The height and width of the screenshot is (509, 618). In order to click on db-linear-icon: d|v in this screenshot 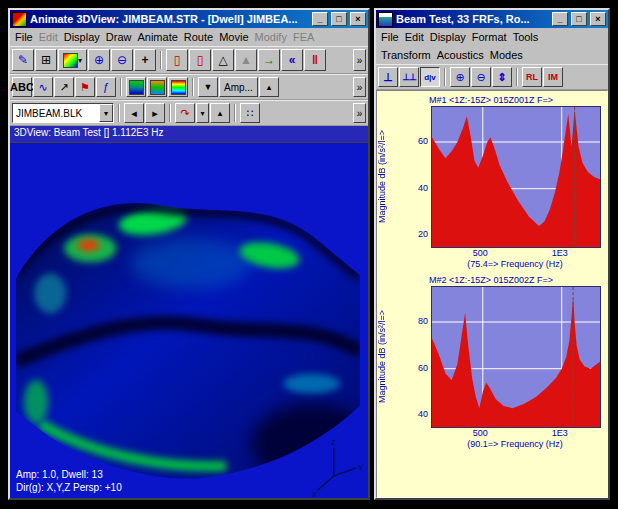, I will do `click(430, 77)`.